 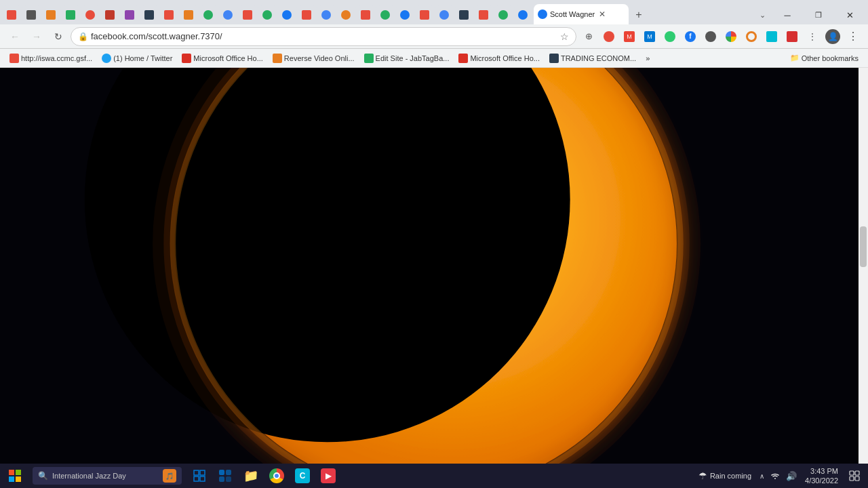 What do you see at coordinates (854, 476) in the screenshot?
I see `notification-button` at bounding box center [854, 476].